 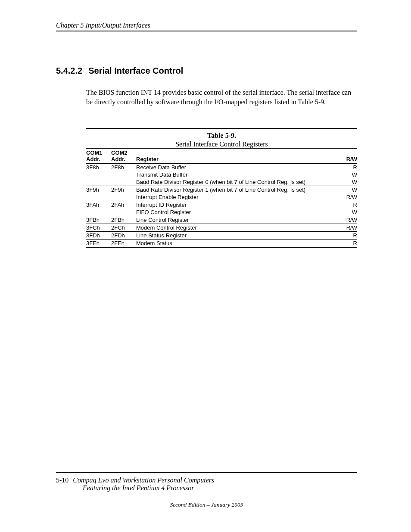 What do you see at coordinates (124, 190) in the screenshot?
I see `table-cell: 2F9h` at bounding box center [124, 190].